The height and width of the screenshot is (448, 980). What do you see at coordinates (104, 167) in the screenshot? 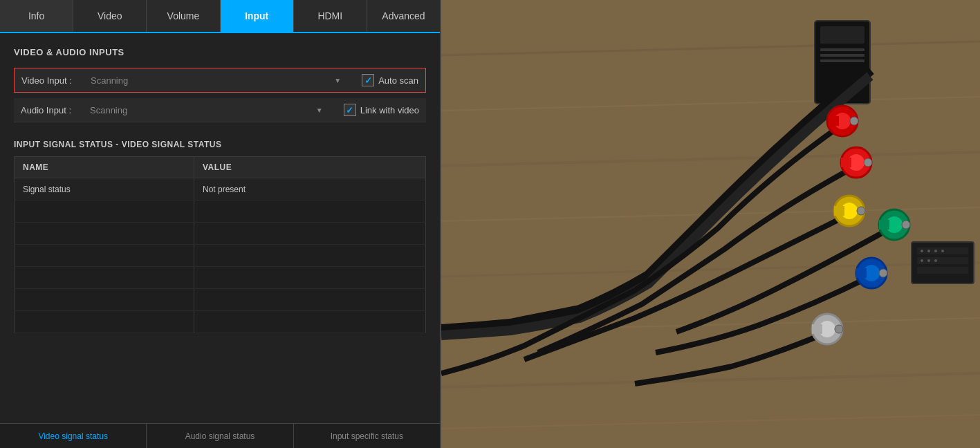
I see `col-name-header: NAME` at bounding box center [104, 167].